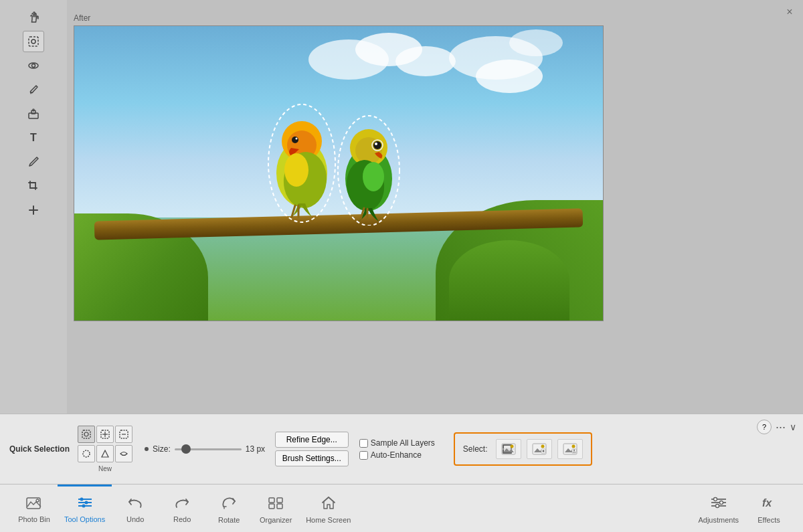 The image size is (803, 532). Describe the element at coordinates (33, 41) in the screenshot. I see `selection-tool` at that location.